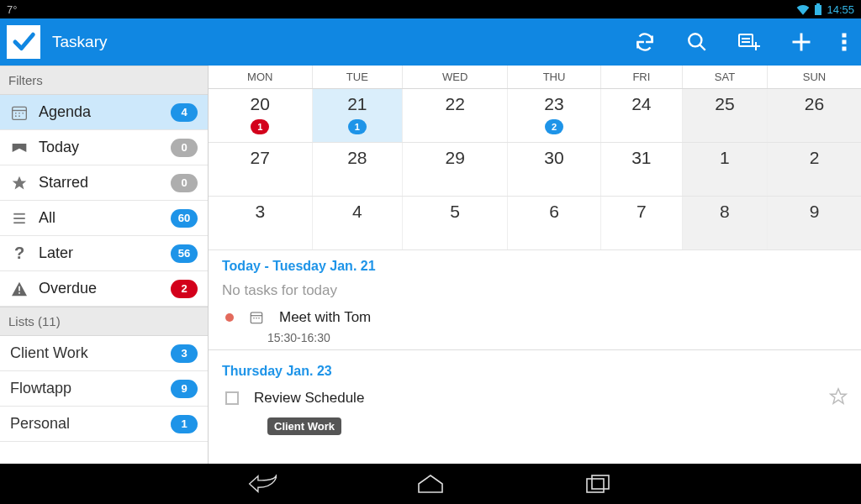 This screenshot has width=861, height=504. I want to click on calendar-day-cell: 3, so click(261, 223).